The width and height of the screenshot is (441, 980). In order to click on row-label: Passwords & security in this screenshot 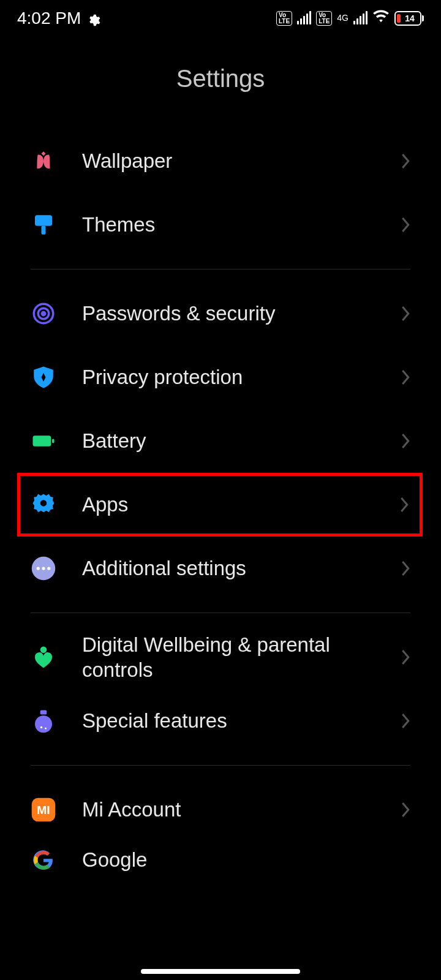, I will do `click(241, 314)`.